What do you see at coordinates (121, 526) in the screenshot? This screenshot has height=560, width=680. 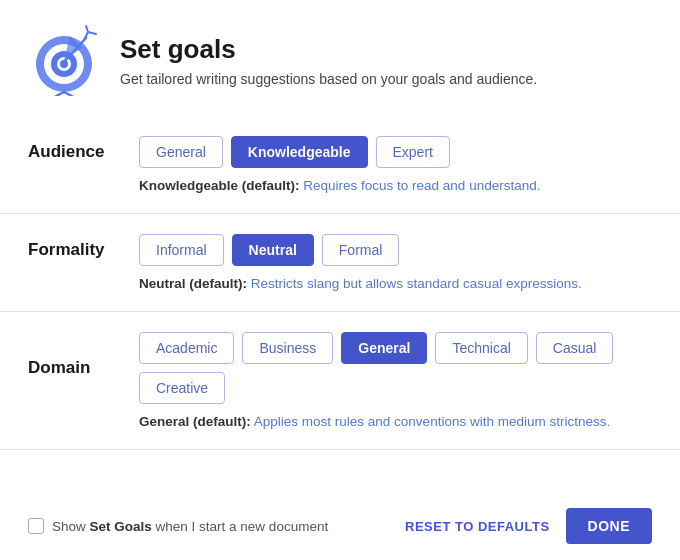 I see `checkbox-label-bold: Set Goals` at bounding box center [121, 526].